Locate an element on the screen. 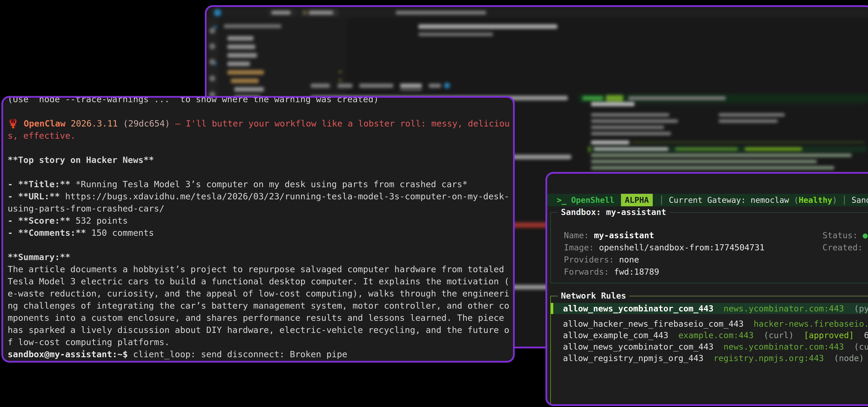 The image size is (868, 407). summary-line: e-waste reduction, curiosity, and the ap… is located at coordinates (260, 294).